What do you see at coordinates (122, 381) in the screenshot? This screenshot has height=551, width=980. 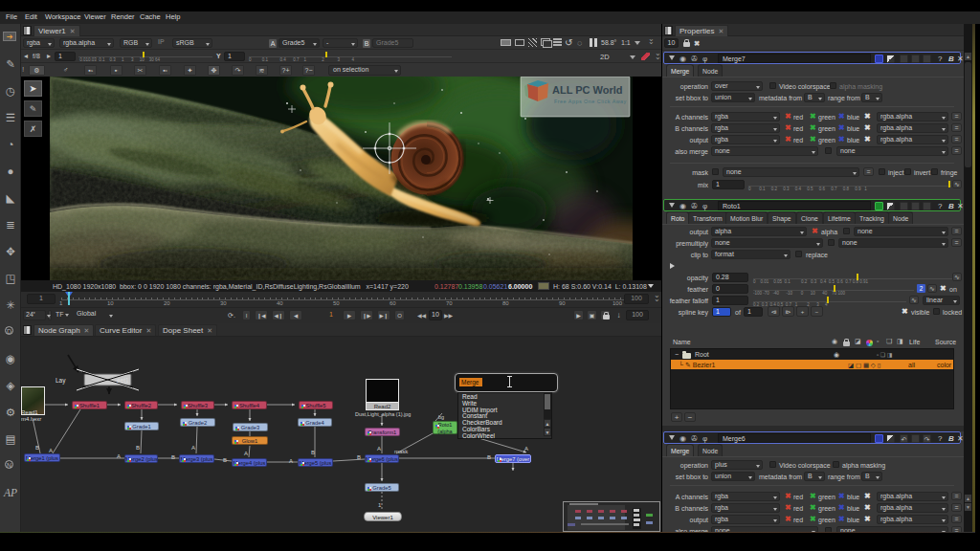 I see `svg-text: eet1` at bounding box center [122, 381].